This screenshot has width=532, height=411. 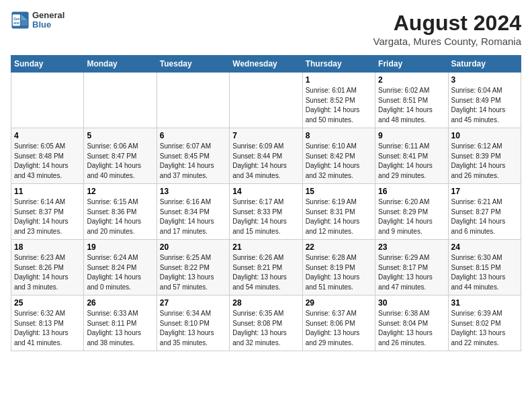 What do you see at coordinates (485, 191) in the screenshot?
I see `day-number: 17` at bounding box center [485, 191].